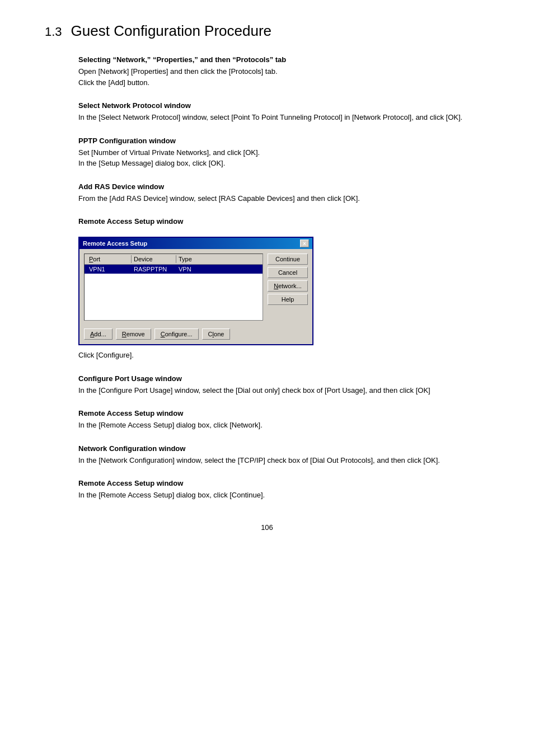  Describe the element at coordinates (196, 287) in the screenshot. I see `dialog-body: Port Device Type VPN1 RASPPTPN VPN` at that location.